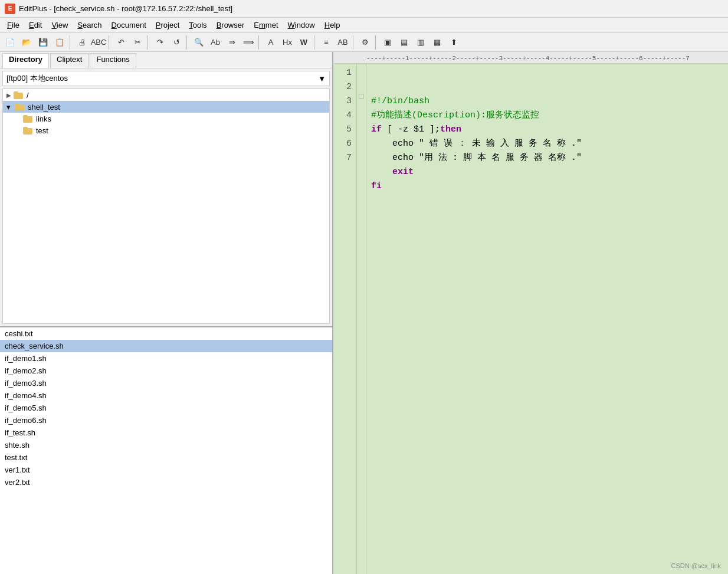  Describe the element at coordinates (531, 58) in the screenshot. I see `ruler: ----+-----1-----+-----2-----+-----3-----…` at that location.